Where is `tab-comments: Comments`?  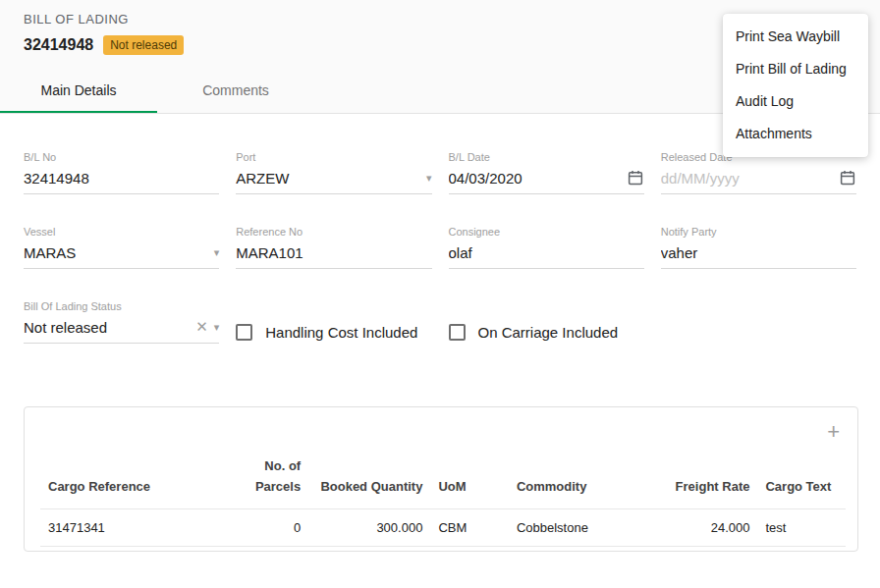
tab-comments: Comments is located at coordinates (236, 92).